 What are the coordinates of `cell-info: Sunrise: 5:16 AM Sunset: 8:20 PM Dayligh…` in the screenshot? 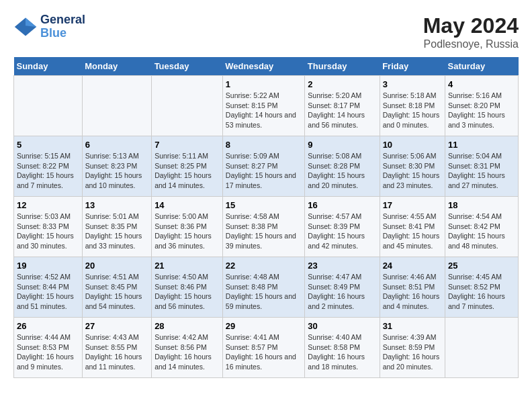 It's located at (482, 110).